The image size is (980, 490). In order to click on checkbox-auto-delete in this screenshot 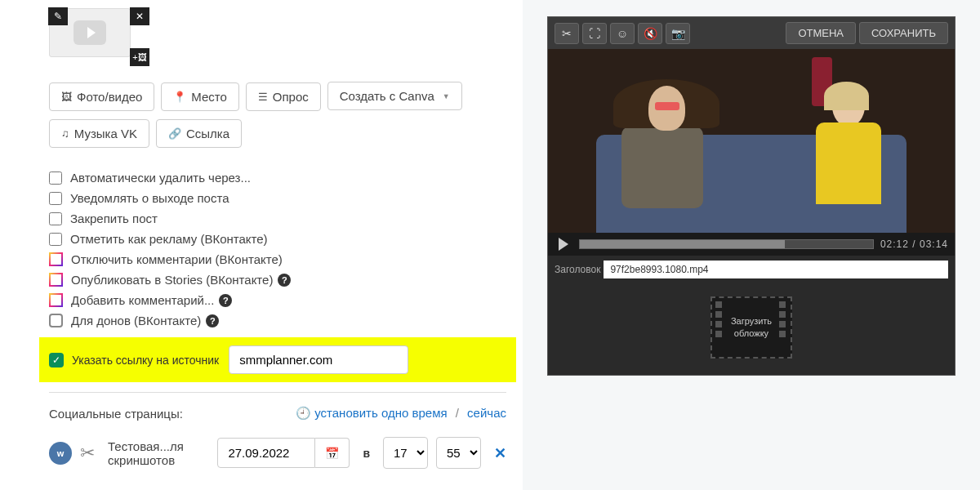, I will do `click(56, 178)`.